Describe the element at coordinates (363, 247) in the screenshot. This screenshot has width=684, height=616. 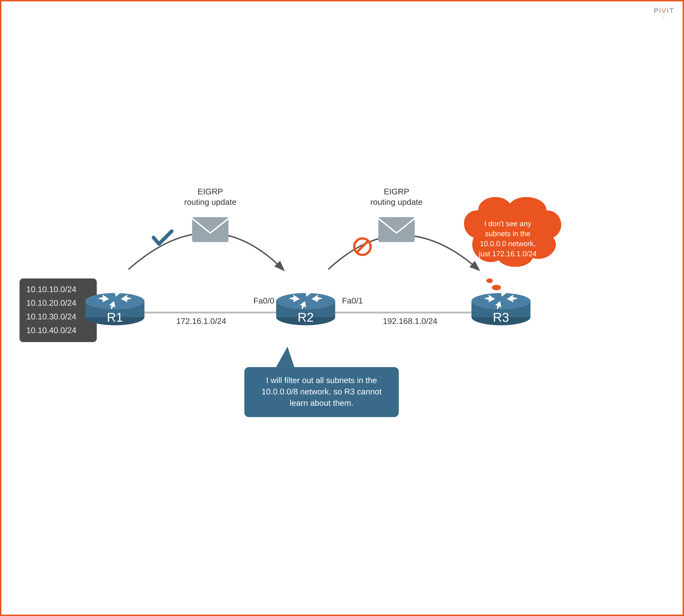
I see `blocked-icon` at that location.